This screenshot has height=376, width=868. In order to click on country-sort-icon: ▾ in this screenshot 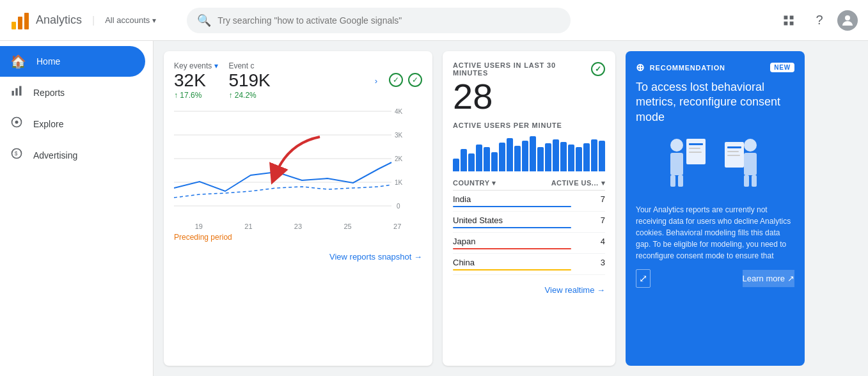, I will do `click(494, 183)`.